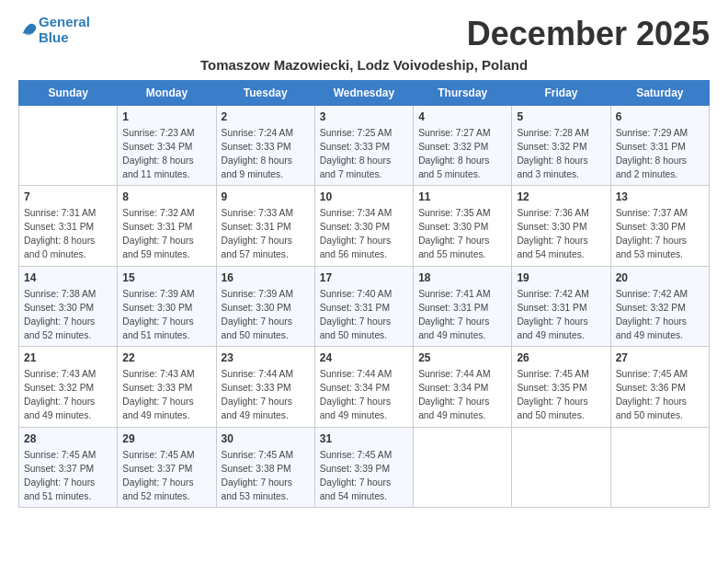 This screenshot has height=563, width=728. What do you see at coordinates (166, 118) in the screenshot?
I see `day-number: 1` at bounding box center [166, 118].